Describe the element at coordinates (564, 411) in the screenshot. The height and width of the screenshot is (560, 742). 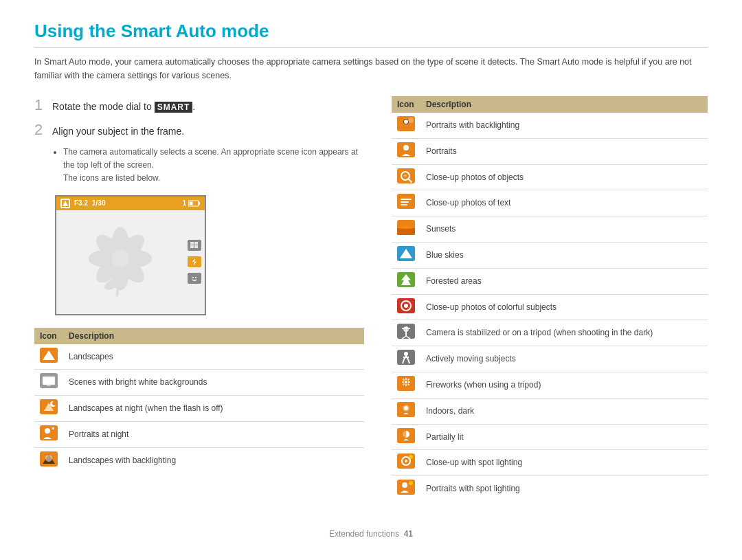
I see `right-desc-cell: Indoors, dark` at that location.